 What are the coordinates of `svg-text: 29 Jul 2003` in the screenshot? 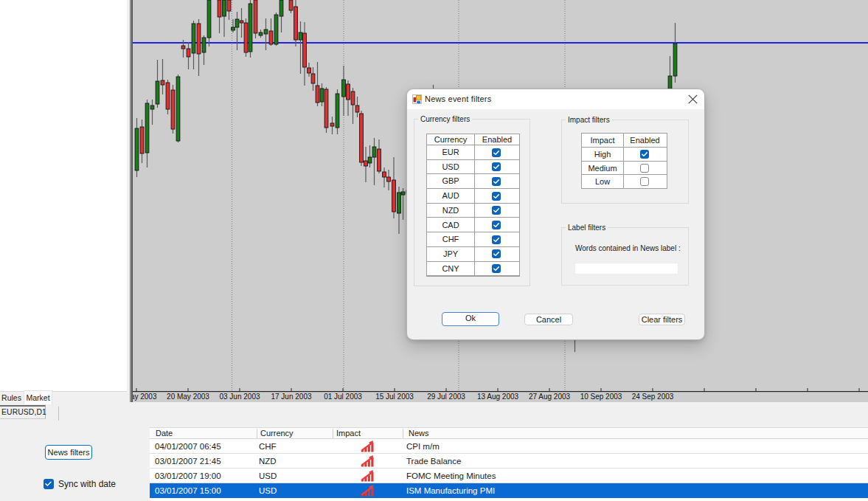 It's located at (446, 397).